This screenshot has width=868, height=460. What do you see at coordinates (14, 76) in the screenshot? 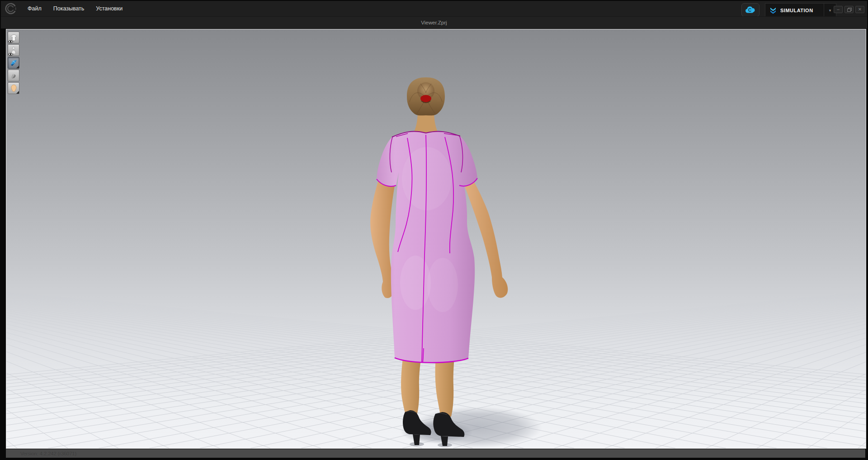
I see `gray-fabric-icon` at bounding box center [14, 76].